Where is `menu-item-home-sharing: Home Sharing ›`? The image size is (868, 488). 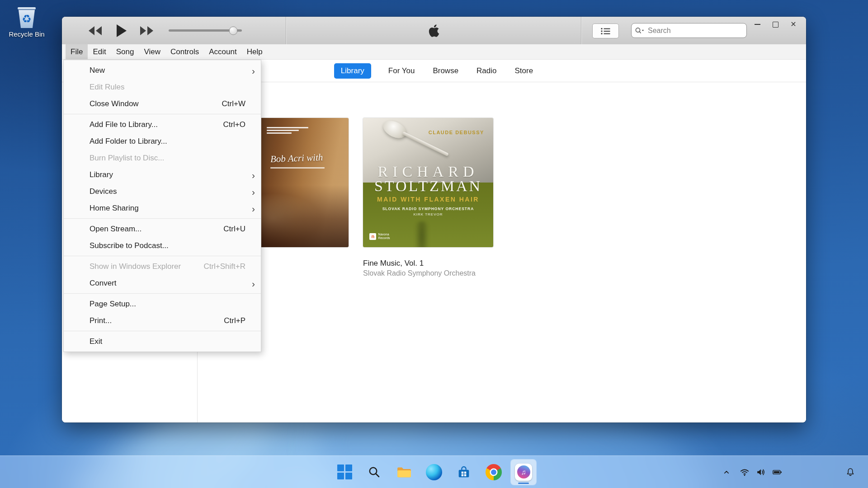
menu-item-home-sharing: Home Sharing › is located at coordinates (162, 208).